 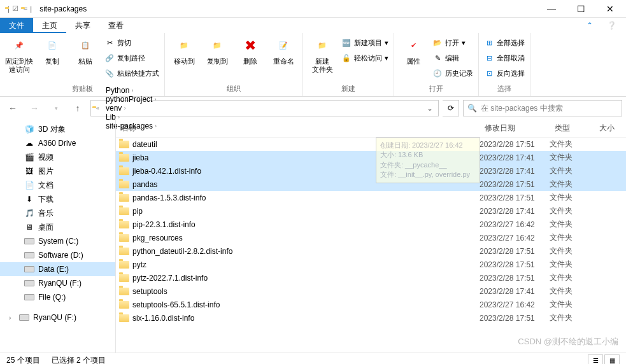 I want to click on sidebar-item--: 🖥桌面, so click(x=57, y=227).